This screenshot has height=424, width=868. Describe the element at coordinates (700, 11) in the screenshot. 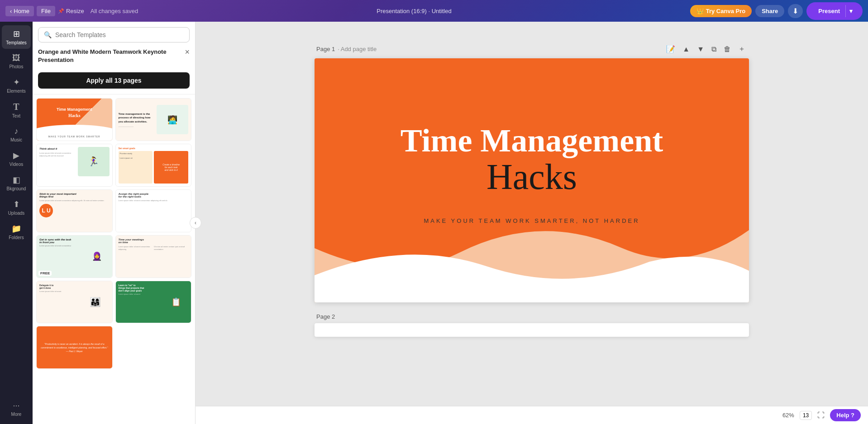

I see `crown-icon: 👑` at that location.